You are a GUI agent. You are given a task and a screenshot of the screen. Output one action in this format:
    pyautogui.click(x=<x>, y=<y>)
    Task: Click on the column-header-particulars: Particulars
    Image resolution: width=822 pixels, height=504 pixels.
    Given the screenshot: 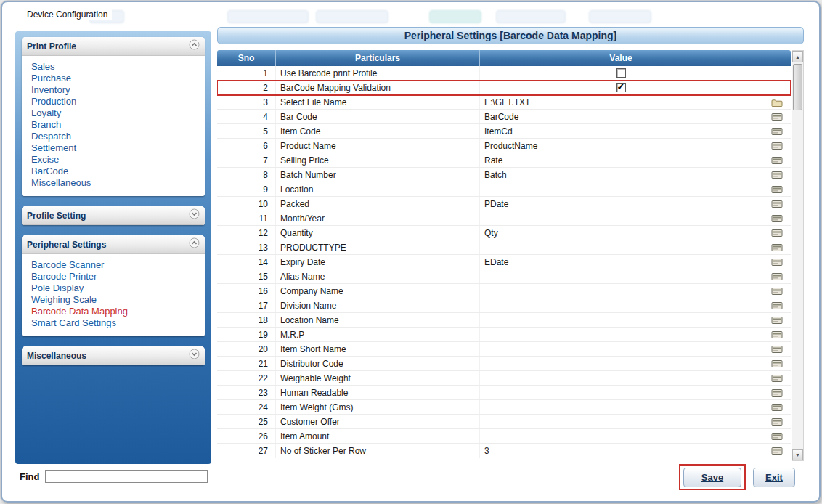 What is the action you would take?
    pyautogui.click(x=378, y=58)
    